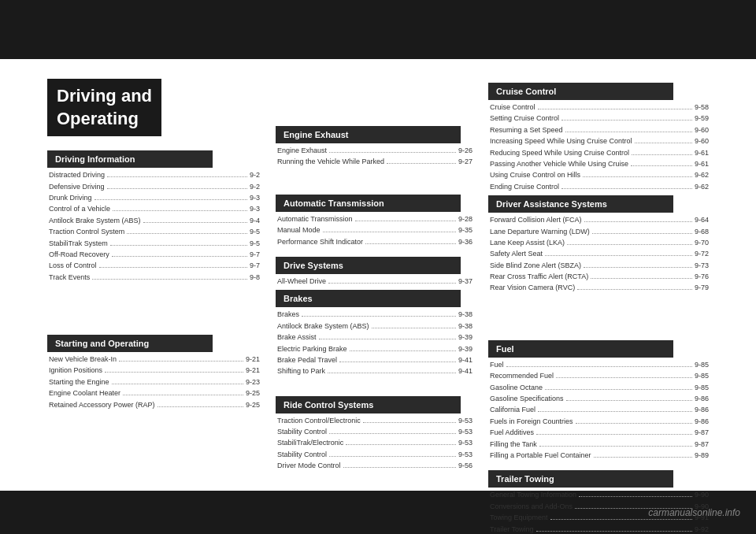  What do you see at coordinates (375, 230) in the screenshot?
I see `automatic-transmission-subitems: Automatic Transmission 9-28 Manual Mode …` at bounding box center [375, 230].